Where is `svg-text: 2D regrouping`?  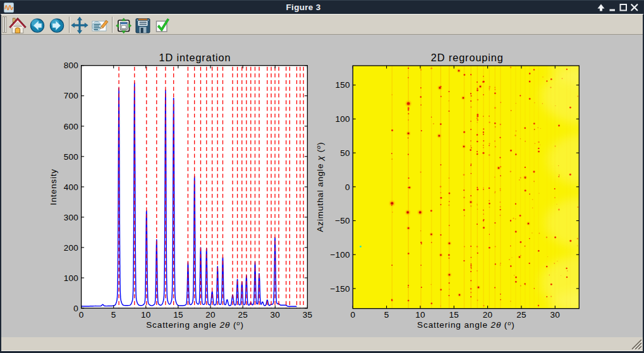
svg-text: 2D regrouping is located at coordinates (468, 57).